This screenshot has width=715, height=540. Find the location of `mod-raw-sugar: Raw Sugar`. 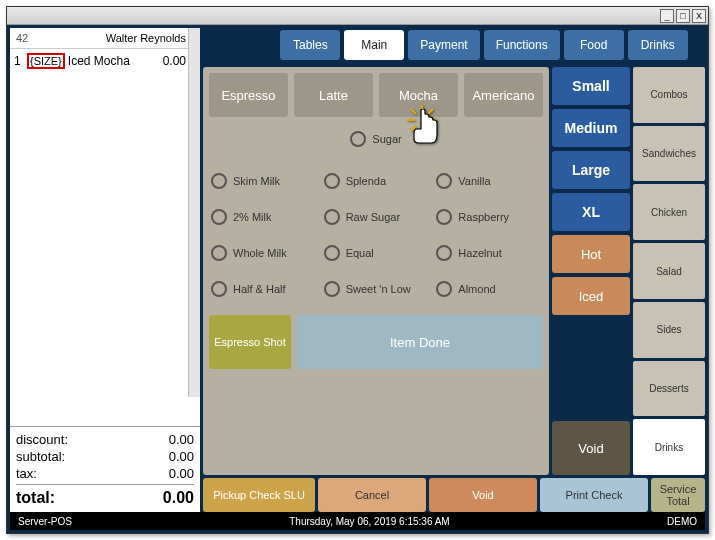

mod-raw-sugar: Raw Sugar is located at coordinates (376, 217).